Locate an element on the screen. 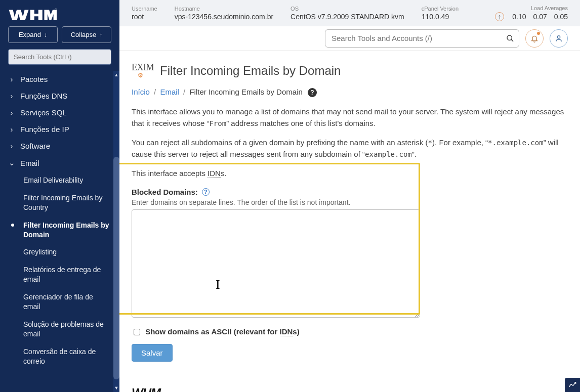  arrow-up-icon: ↑ is located at coordinates (101, 35).